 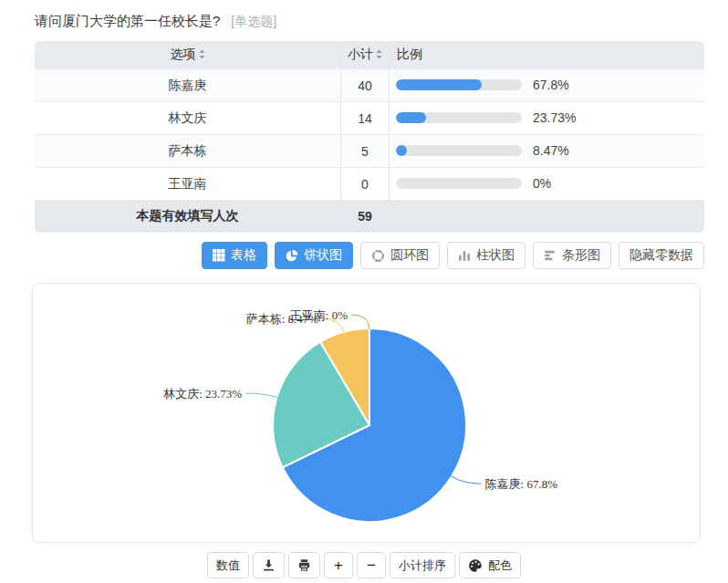 What do you see at coordinates (234, 255) in the screenshot?
I see `table-view-button: 表格` at bounding box center [234, 255].